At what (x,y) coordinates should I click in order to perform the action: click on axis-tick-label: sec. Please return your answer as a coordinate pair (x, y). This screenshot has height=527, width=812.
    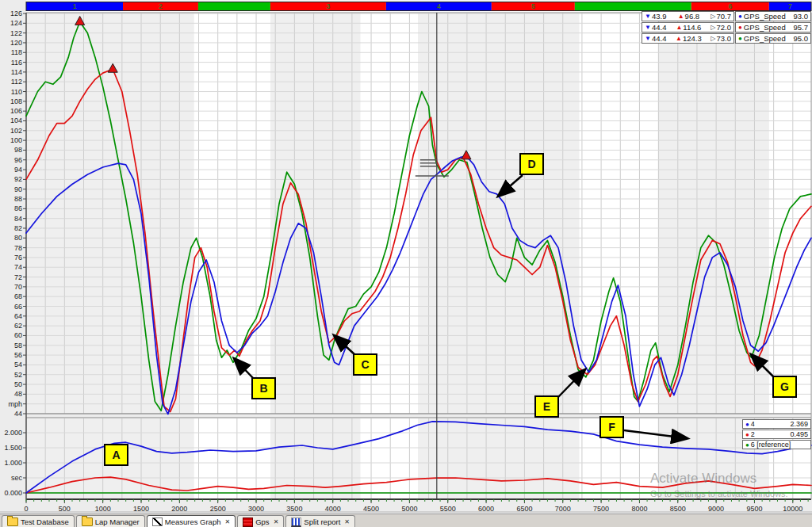
    Looking at the image, I should click on (17, 478).